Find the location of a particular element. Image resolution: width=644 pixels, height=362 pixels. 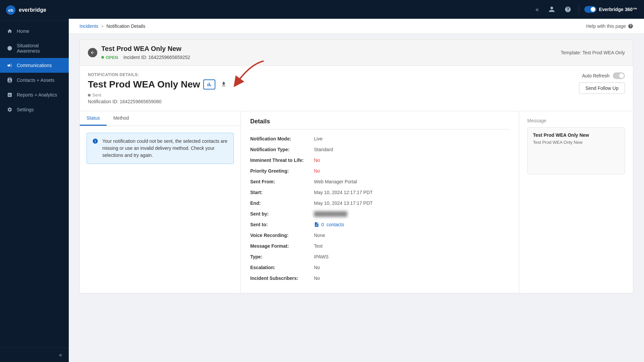

detail-value-escalation: No is located at coordinates (317, 267).